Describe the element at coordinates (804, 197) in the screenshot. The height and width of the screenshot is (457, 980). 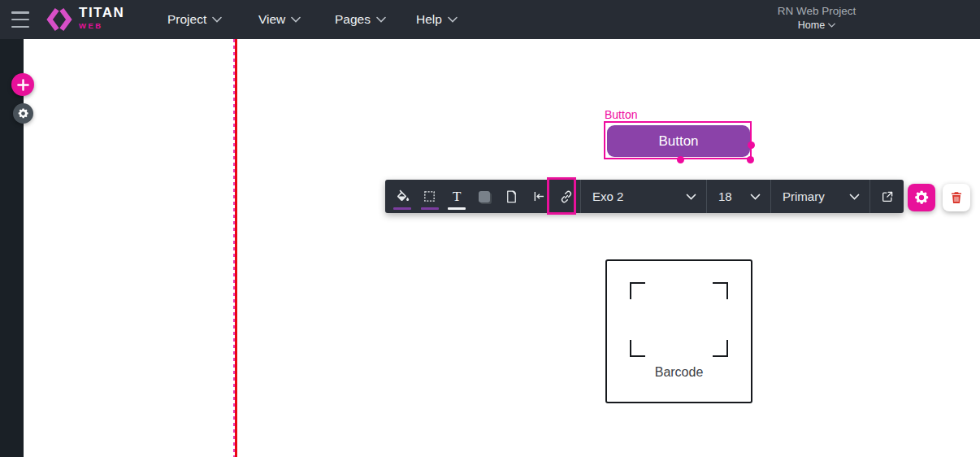
I see `style-preset-value: Primary` at that location.